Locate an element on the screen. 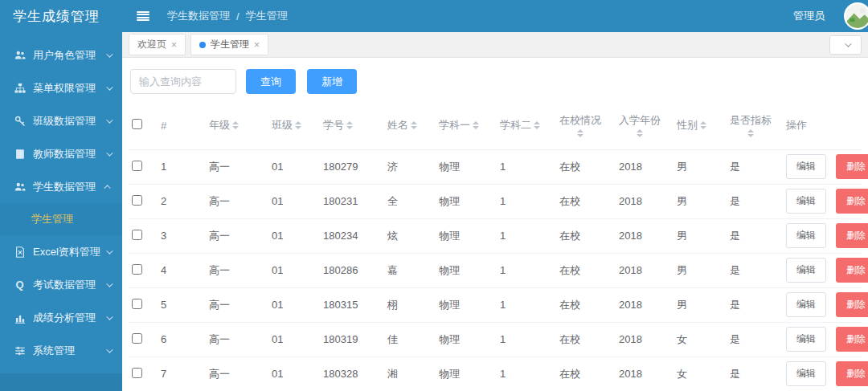 The image size is (868, 391). column-header-indicator: 是否指标 is located at coordinates (755, 127).